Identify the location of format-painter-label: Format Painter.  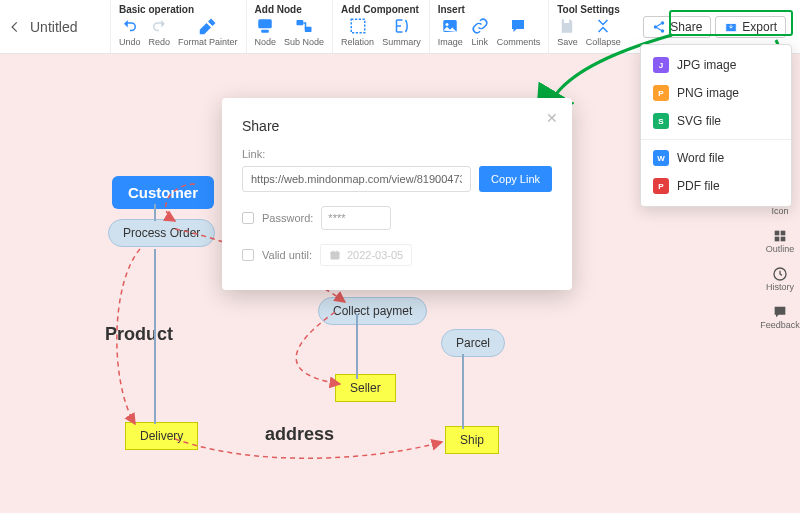
(208, 42).